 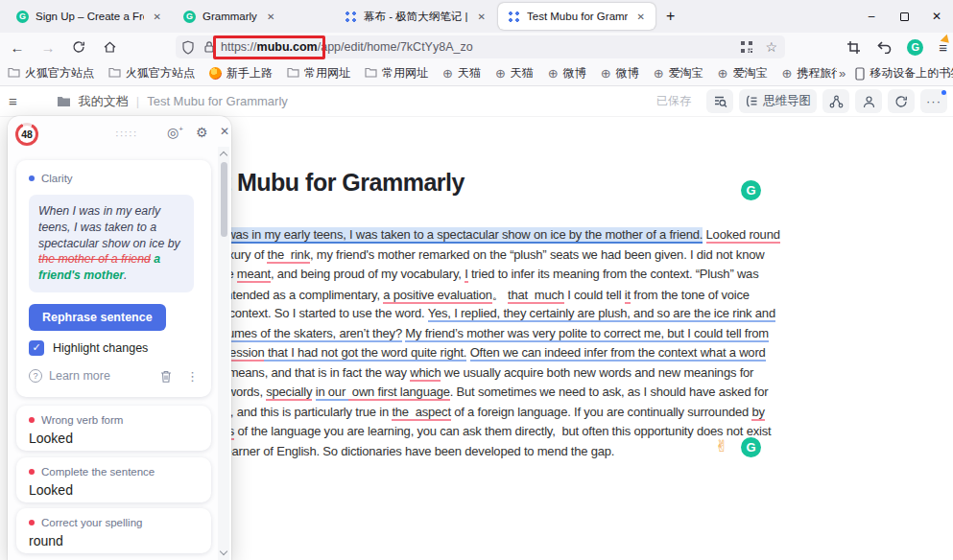 I want to click on bookmark-star-icon: ☆, so click(x=772, y=47).